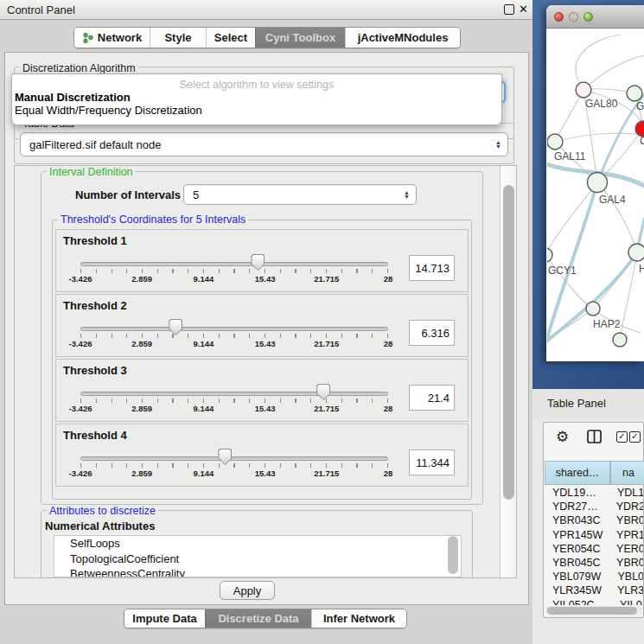  Describe the element at coordinates (612, 200) in the screenshot. I see `node-label: GAL4` at that location.